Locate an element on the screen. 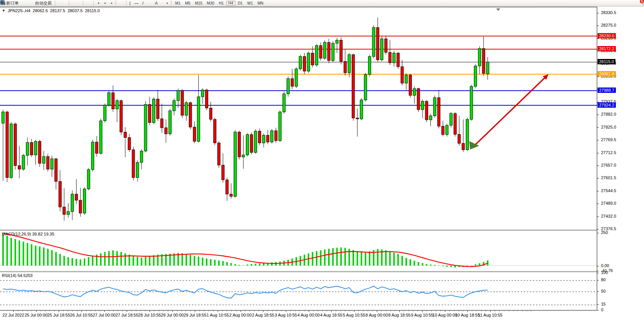 This screenshot has width=644, height=320. macd-label: MACD(12,26,9) 39.82 19.35 is located at coordinates (28, 234).